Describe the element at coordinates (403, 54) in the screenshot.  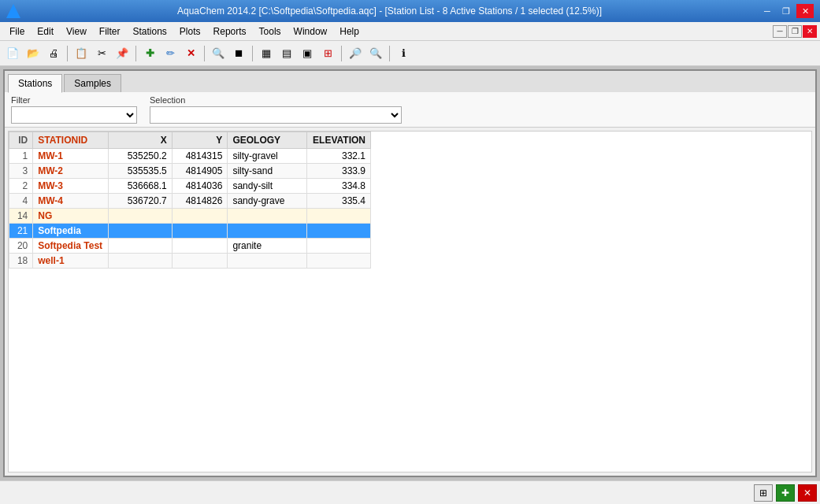
I see `info-icon: ℹ` at that location.